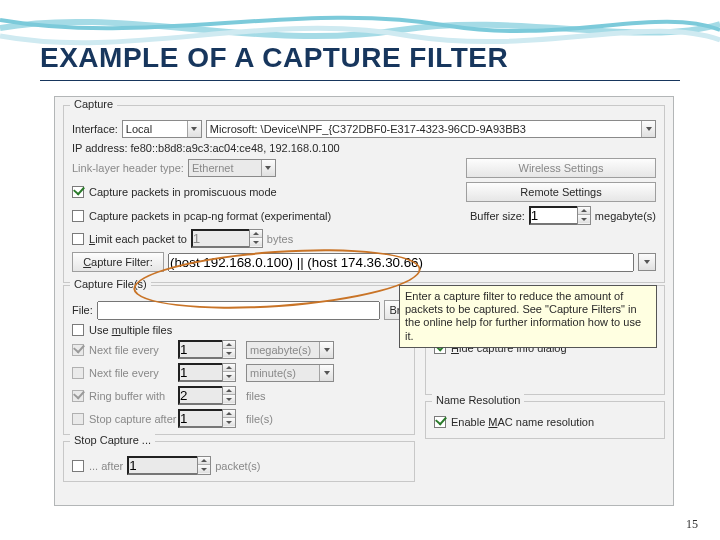  I want to click on link-layer-label: Link-layer header type:, so click(128, 168).